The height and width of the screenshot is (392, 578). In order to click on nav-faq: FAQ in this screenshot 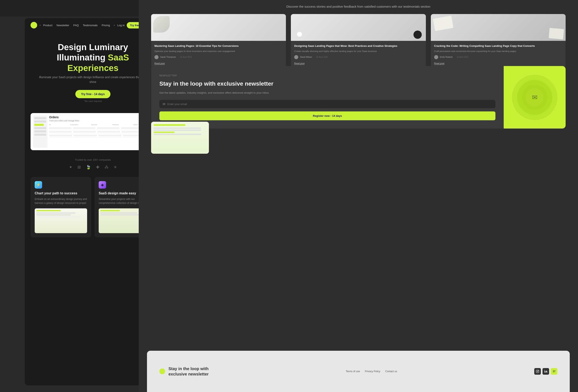, I will do `click(76, 25)`.